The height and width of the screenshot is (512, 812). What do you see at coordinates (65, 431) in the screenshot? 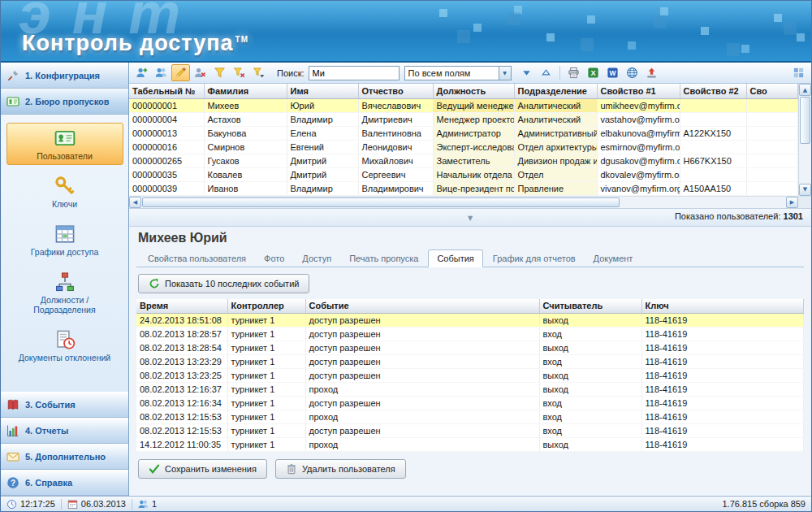
I see `sidebar-section-reports: 4. Отчеты` at bounding box center [65, 431].